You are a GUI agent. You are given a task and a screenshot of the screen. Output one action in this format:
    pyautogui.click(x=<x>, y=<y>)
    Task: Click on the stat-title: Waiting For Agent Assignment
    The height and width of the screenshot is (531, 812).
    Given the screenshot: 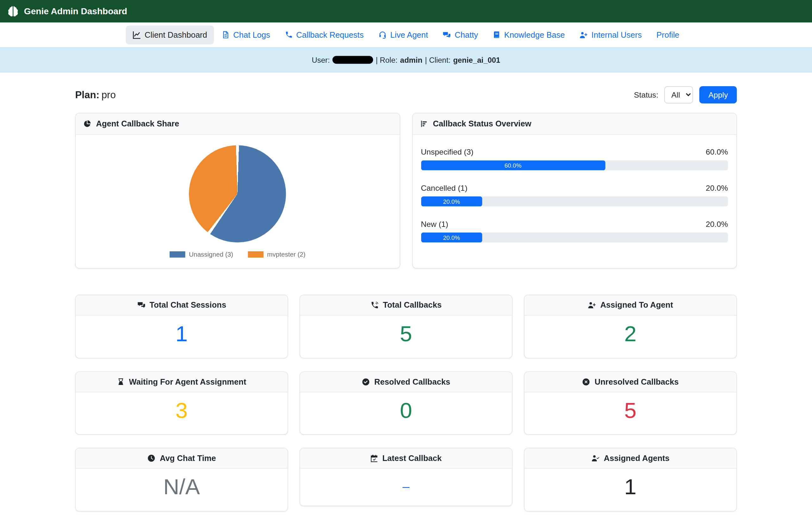 What is the action you would take?
    pyautogui.click(x=188, y=382)
    